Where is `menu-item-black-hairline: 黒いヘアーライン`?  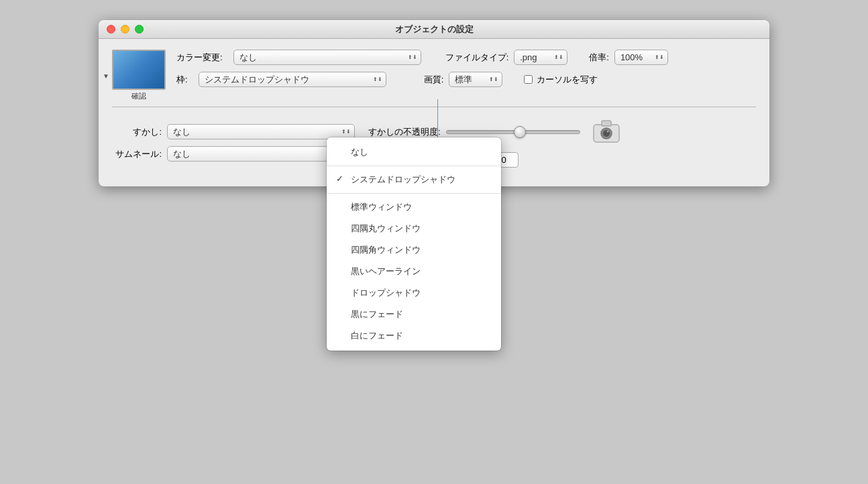
menu-item-black-hairline: 黒いヘアーライン is located at coordinates (414, 271).